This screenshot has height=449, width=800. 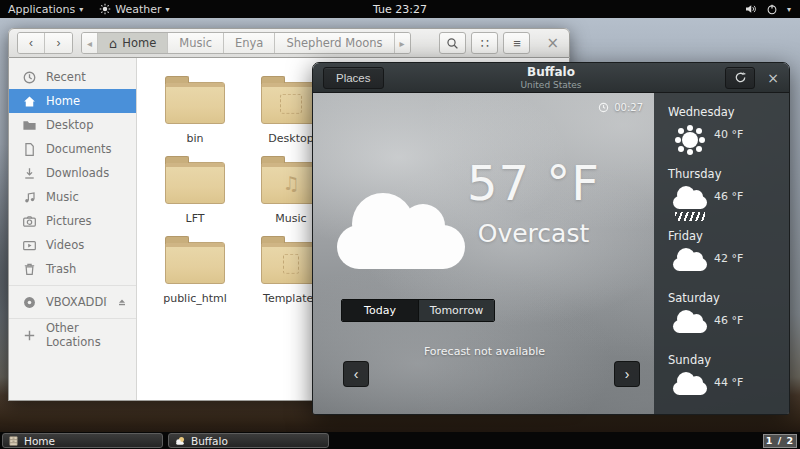 I want to click on breadcrumb-shepherd-moons: Shepherd Moons, so click(x=334, y=43).